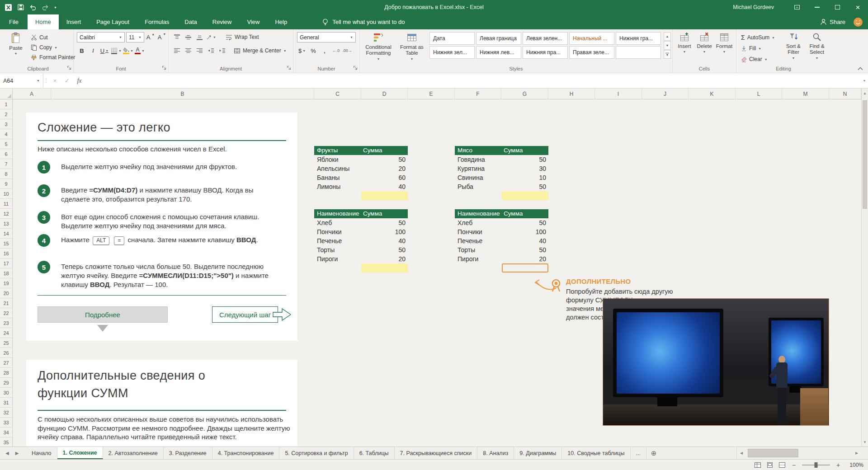 Image resolution: width=868 pixels, height=470 pixels. I want to click on align-center-button, so click(188, 51).